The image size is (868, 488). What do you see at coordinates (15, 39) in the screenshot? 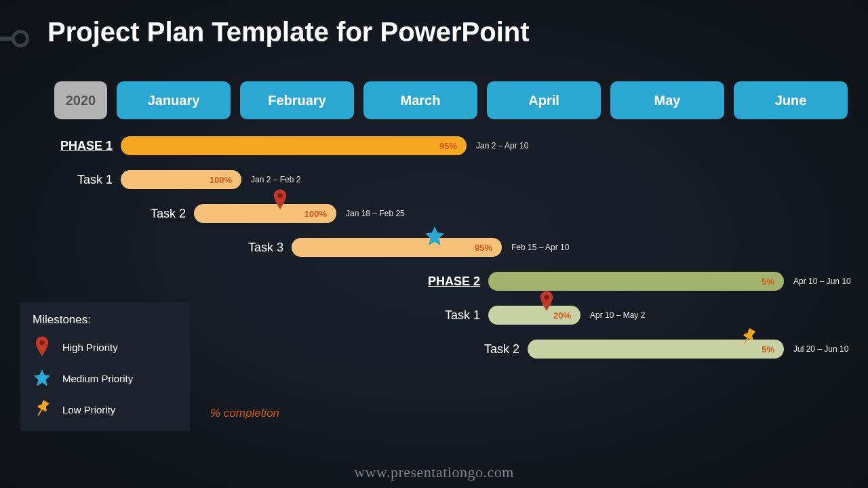
I see `title-decoration` at bounding box center [15, 39].